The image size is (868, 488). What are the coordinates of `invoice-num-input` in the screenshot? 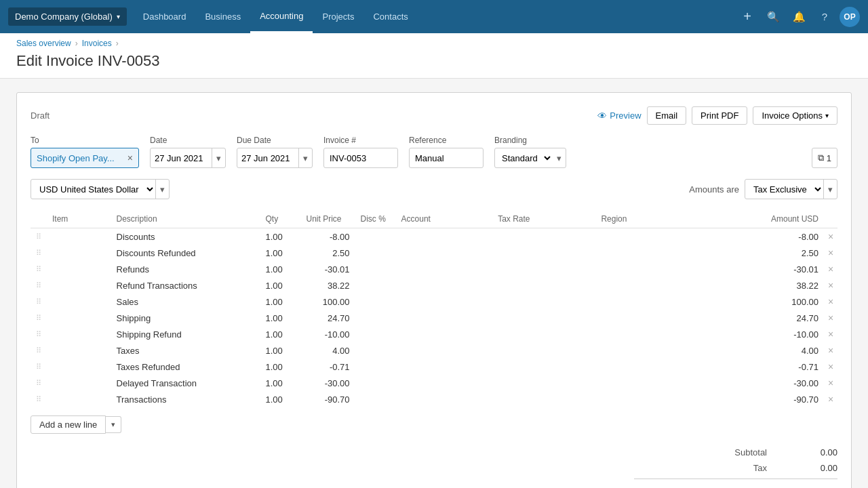 It's located at (361, 158).